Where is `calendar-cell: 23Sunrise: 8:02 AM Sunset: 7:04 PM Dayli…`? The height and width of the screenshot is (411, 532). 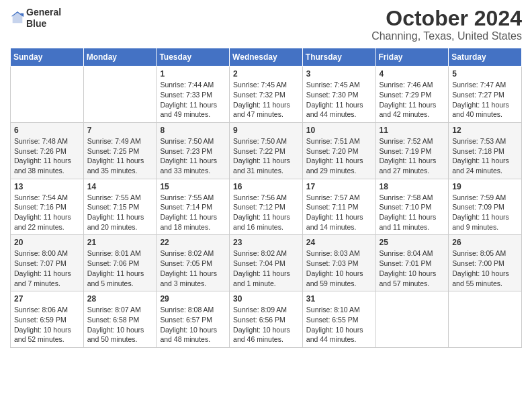
calendar-cell: 23Sunrise: 8:02 AM Sunset: 7:04 PM Dayli… is located at coordinates (266, 263).